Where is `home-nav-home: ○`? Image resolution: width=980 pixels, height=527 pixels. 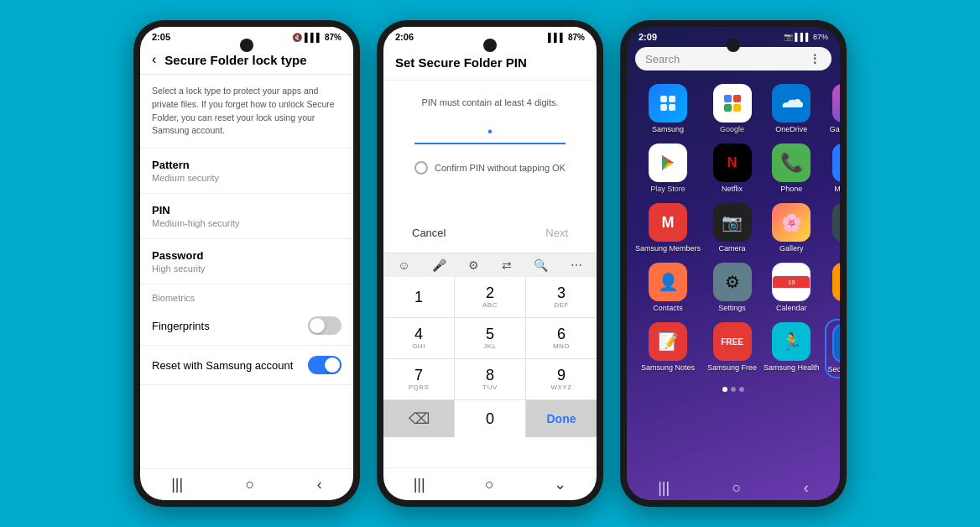
home-nav-home: ○ is located at coordinates (737, 488).